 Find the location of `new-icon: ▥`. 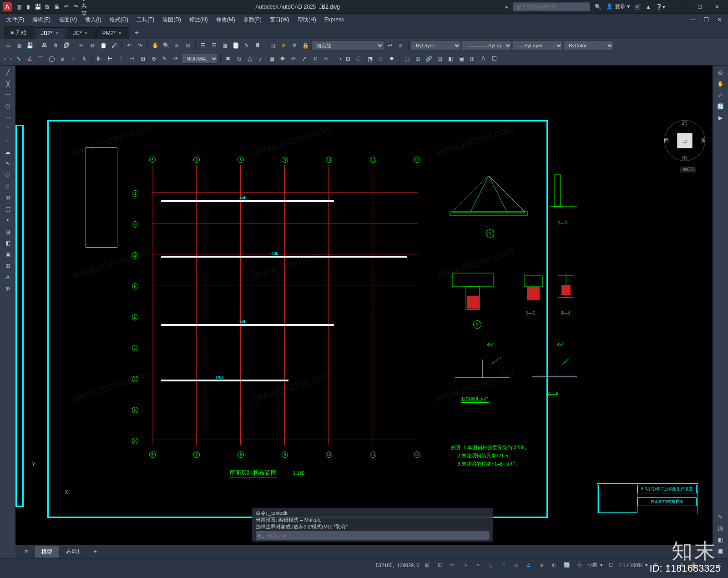

new-icon: ▥ is located at coordinates (19, 7).